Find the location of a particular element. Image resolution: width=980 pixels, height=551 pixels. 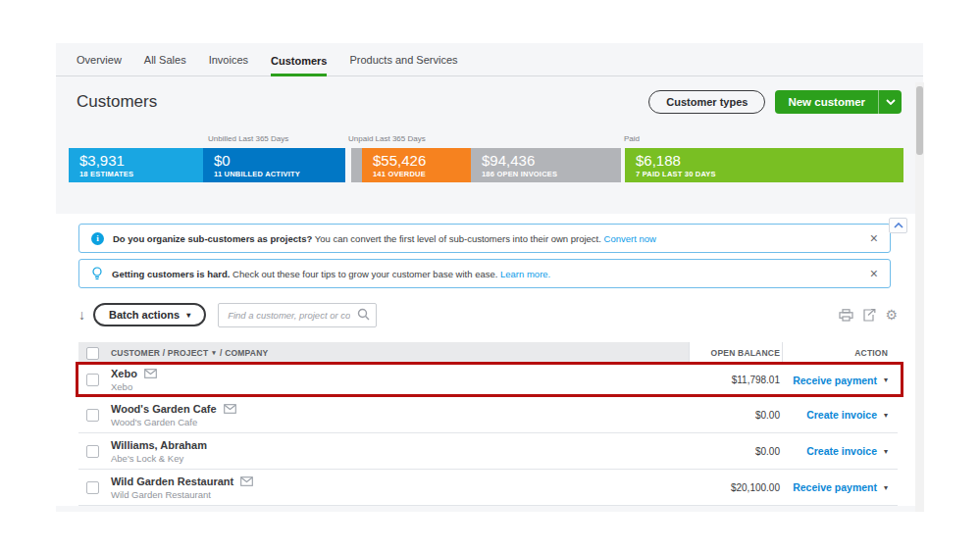

sales-tabbar: OverviewAll SalesInvoicesCustomersProduc… is located at coordinates (490, 60).